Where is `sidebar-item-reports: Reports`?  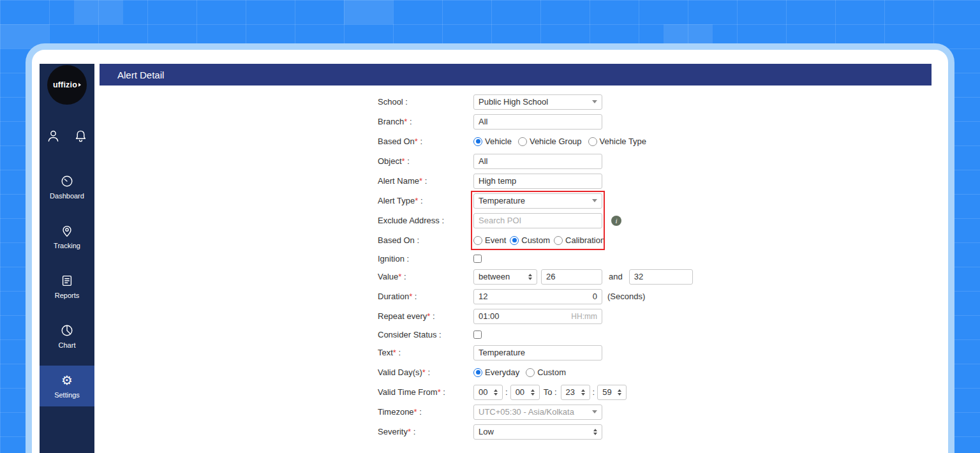 sidebar-item-reports: Reports is located at coordinates (67, 286).